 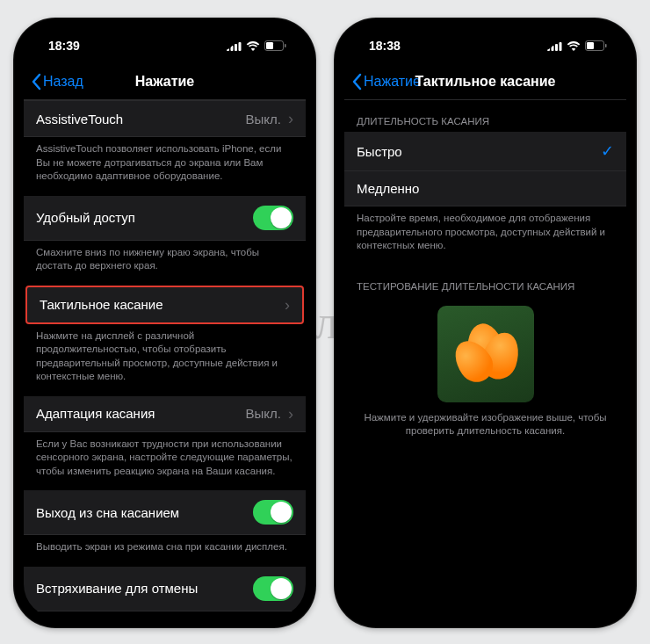 I want to click on back-label: Нажатие, so click(x=392, y=82).